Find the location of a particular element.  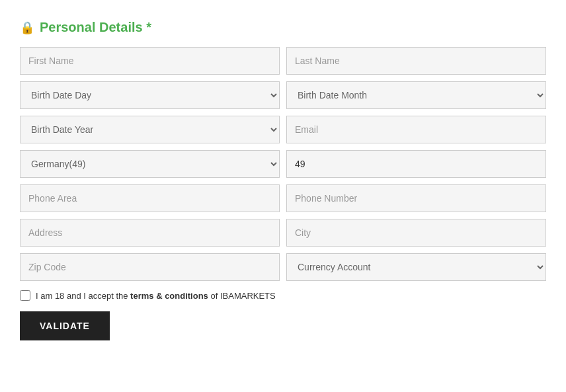

phone-number-input is located at coordinates (417, 198).